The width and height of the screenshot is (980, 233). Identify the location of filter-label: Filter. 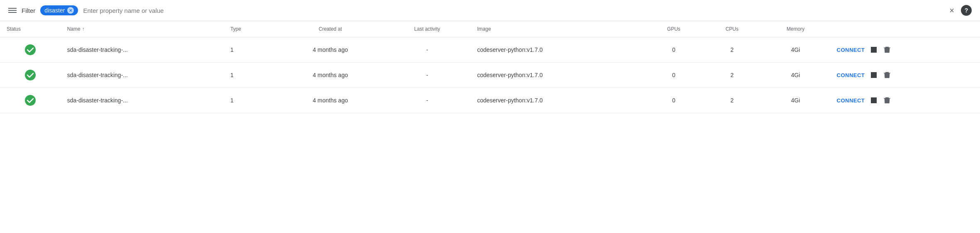
(28, 11).